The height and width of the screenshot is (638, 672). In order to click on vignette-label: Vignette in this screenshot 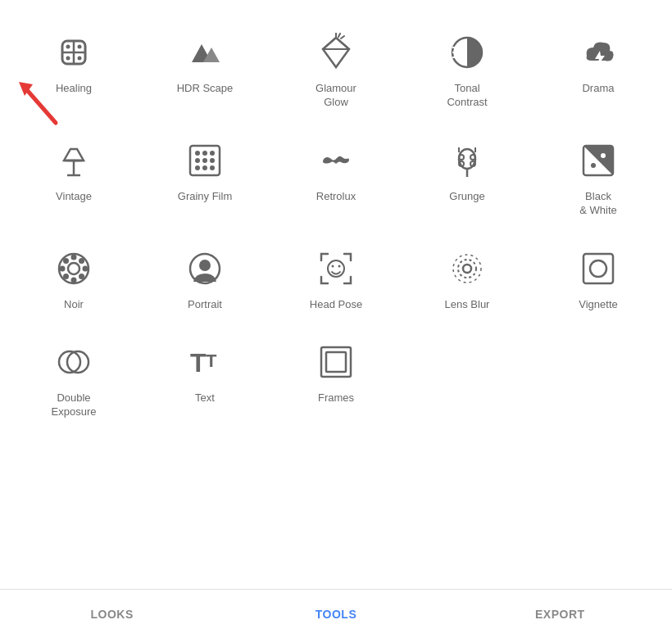, I will do `click(598, 305)`.